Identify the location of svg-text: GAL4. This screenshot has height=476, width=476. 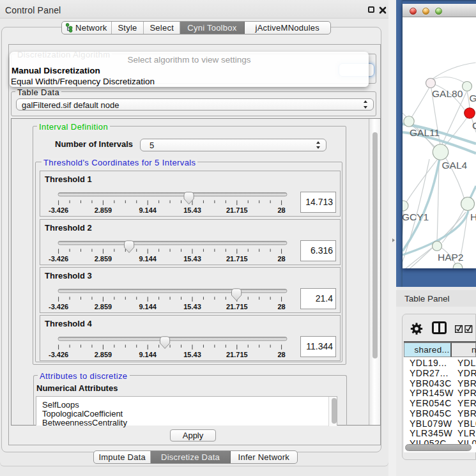
(455, 165).